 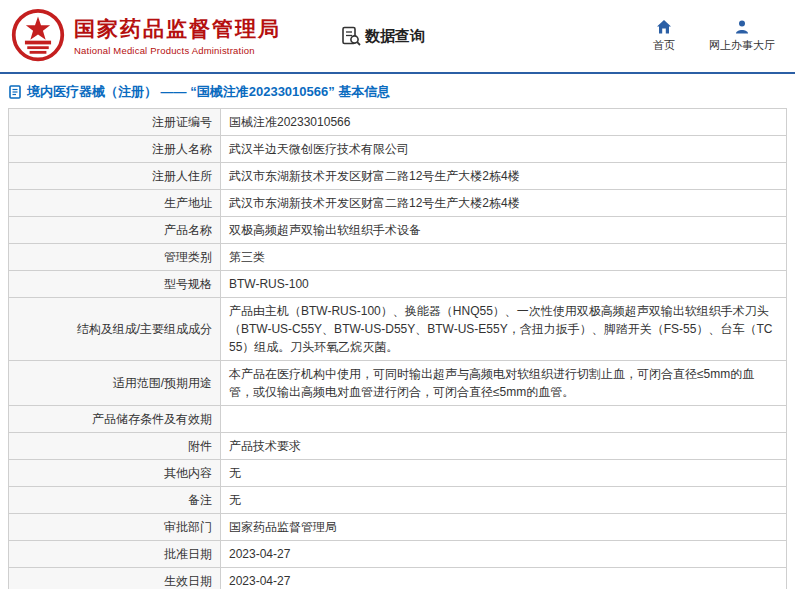 I want to click on nav-data-query: 数据查询, so click(x=383, y=36).